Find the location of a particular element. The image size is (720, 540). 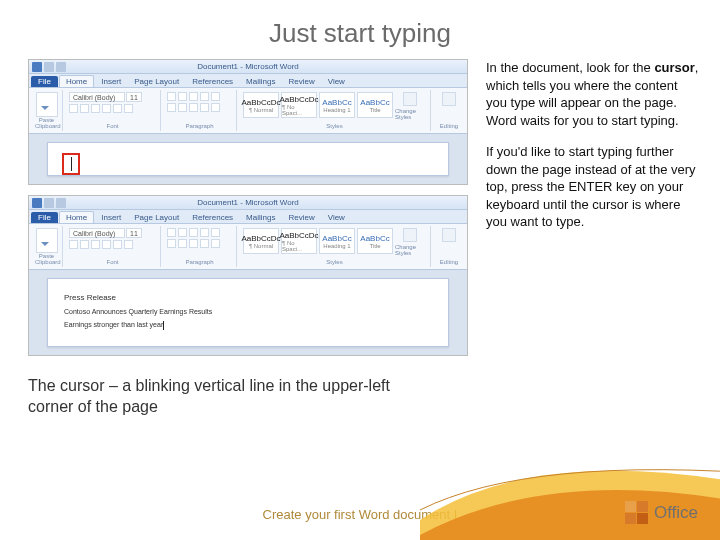

group-label: Editing is located at coordinates (449, 262).